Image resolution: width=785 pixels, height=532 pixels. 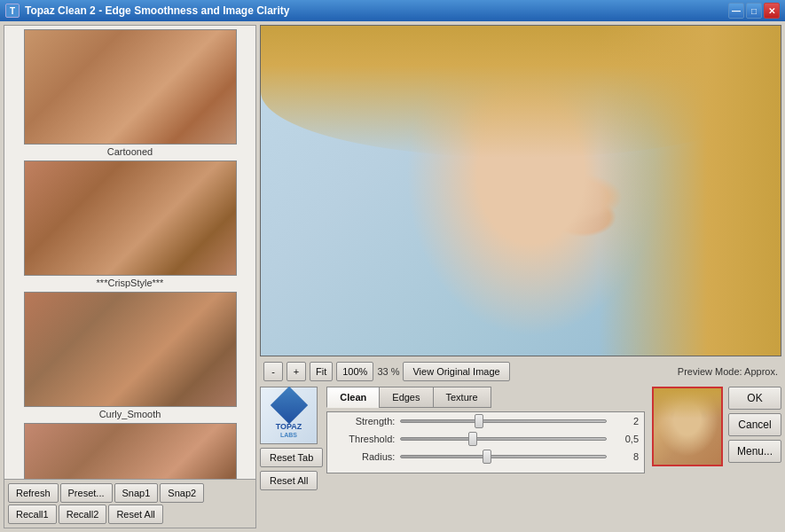 I want to click on topaz-logo-section: TOPAZ LABS Reset Tab Reset All, so click(x=291, y=438).